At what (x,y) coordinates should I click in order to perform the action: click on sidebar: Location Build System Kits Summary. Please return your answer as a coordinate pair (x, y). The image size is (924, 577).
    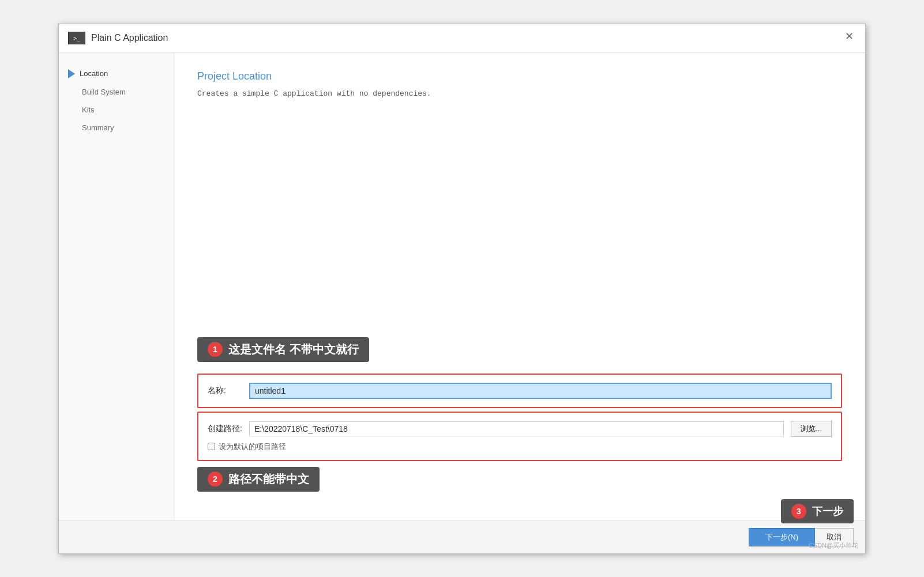
    Looking at the image, I should click on (117, 287).